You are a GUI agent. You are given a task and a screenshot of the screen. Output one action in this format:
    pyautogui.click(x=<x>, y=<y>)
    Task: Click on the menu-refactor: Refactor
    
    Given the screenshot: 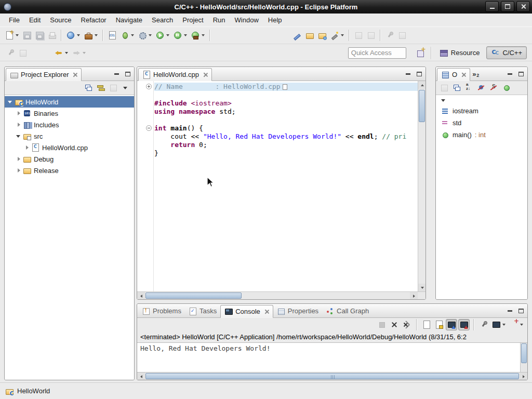 What is the action you would take?
    pyautogui.click(x=94, y=20)
    